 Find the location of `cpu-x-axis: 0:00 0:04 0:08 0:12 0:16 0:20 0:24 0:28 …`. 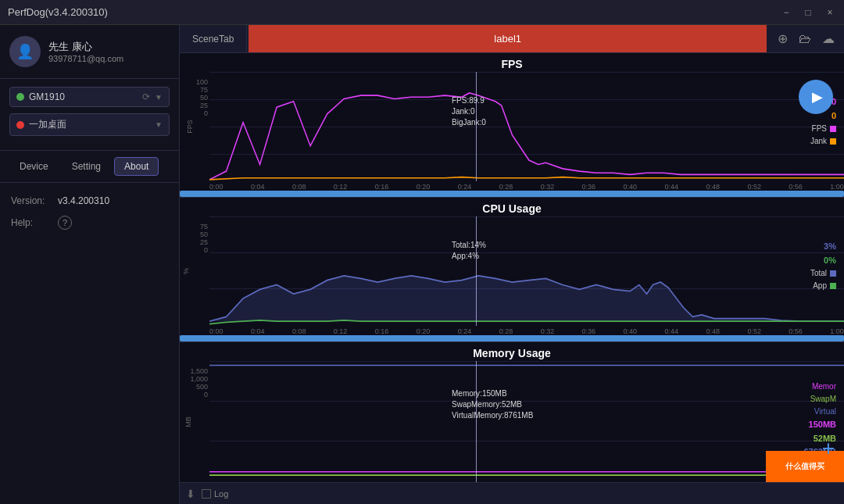

cpu-x-axis: 0:00 0:04 0:08 0:12 0:16 0:20 0:24 0:28 … is located at coordinates (512, 331).